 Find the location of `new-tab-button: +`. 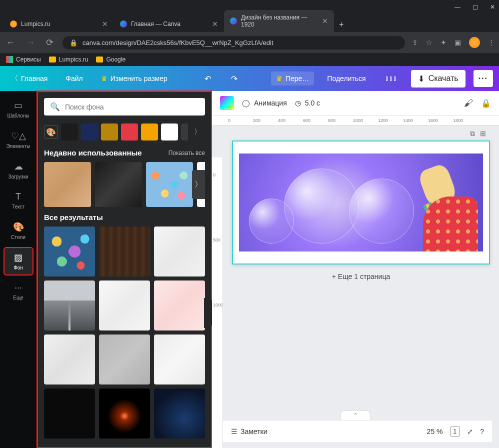

new-tab-button: + is located at coordinates (341, 24).